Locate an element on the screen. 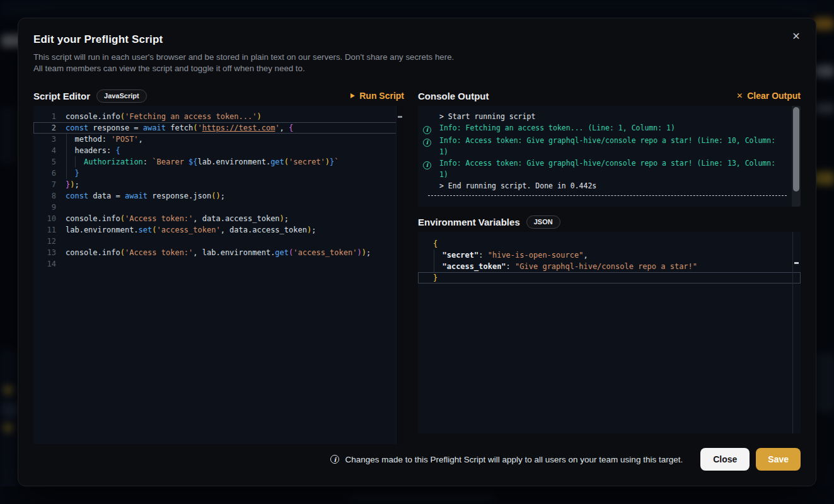  line-number: 13 is located at coordinates (45, 253).